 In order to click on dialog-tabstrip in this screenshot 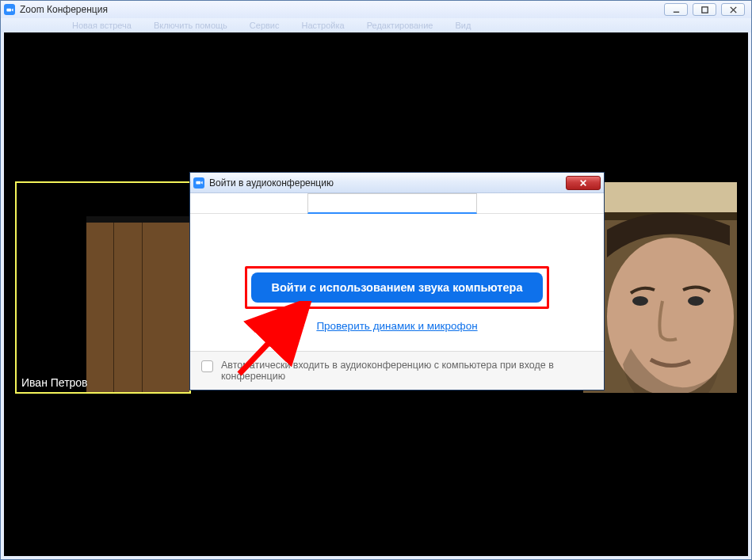, I will do `click(397, 204)`.